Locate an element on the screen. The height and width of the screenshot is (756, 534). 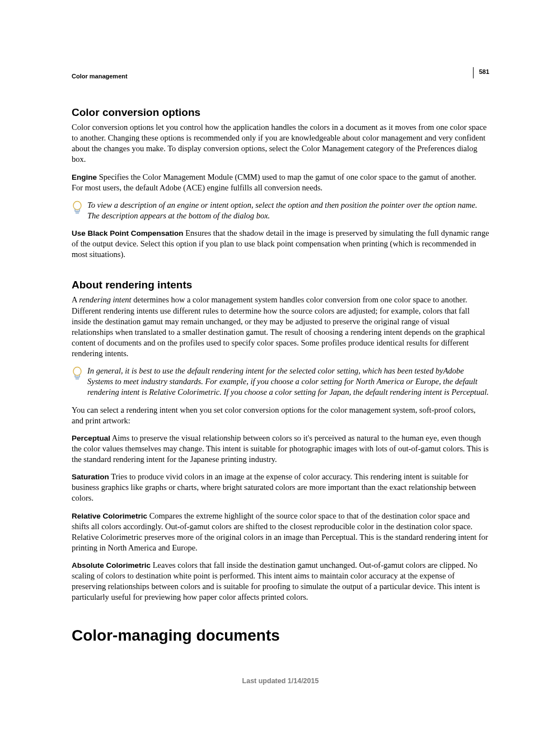
definition-saturation: Saturation Tries to produce vivid colors… is located at coordinates (280, 487).